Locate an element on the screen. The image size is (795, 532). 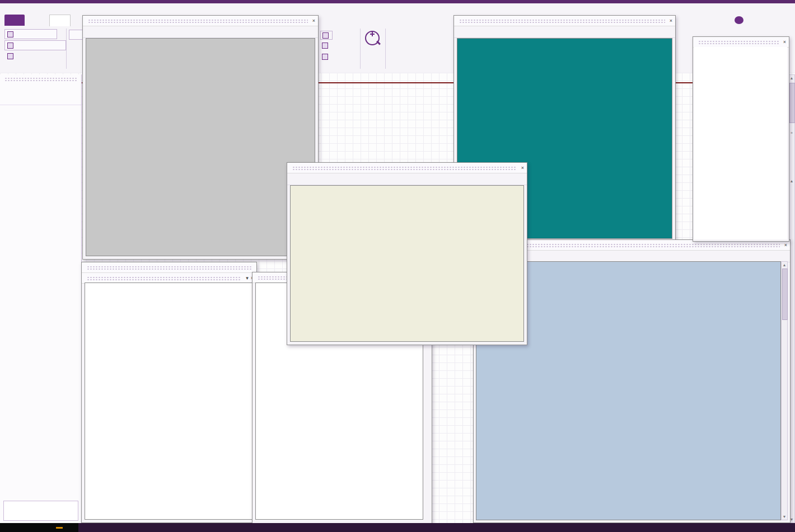
pwm-window-titlebar: × is located at coordinates (564, 21).